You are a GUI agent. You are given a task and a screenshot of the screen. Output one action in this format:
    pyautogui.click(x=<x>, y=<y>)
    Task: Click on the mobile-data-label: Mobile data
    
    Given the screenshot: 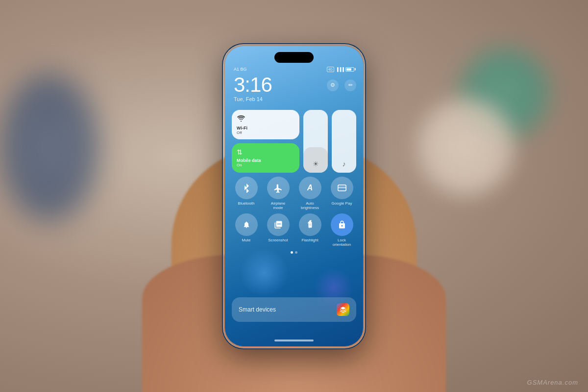 What is the action you would take?
    pyautogui.click(x=249, y=160)
    